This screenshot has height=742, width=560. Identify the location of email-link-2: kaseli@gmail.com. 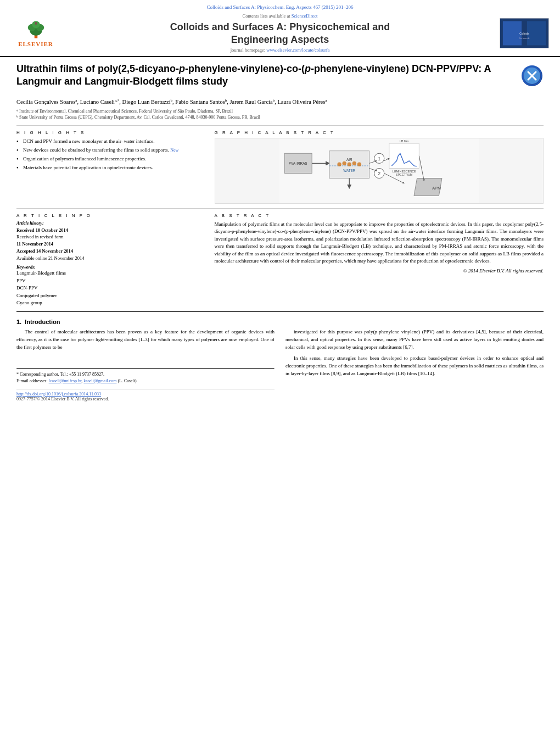
(100, 381).